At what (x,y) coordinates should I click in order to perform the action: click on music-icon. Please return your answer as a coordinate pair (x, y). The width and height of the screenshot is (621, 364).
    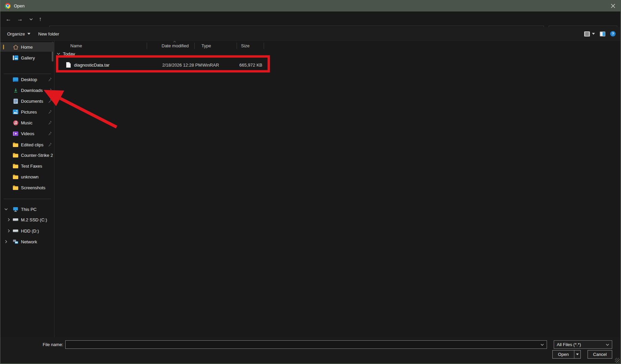
    Looking at the image, I should click on (16, 123).